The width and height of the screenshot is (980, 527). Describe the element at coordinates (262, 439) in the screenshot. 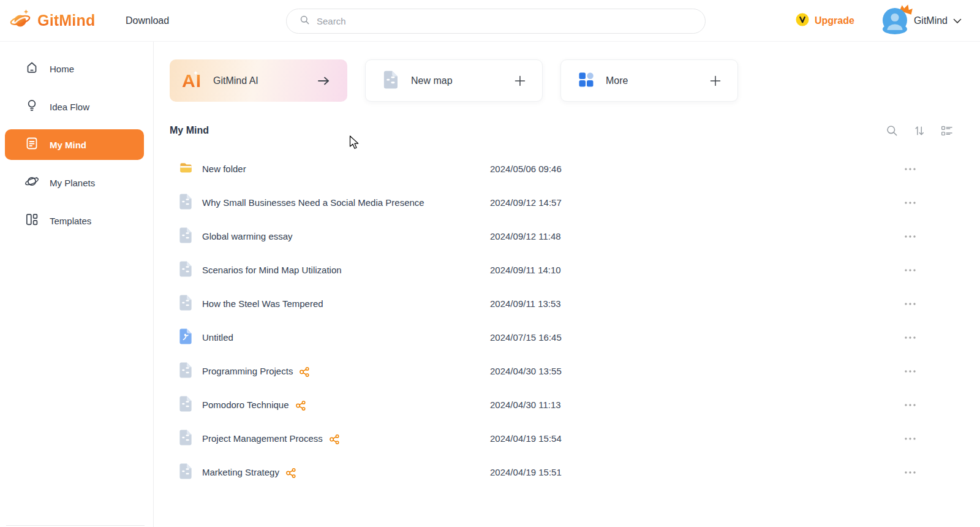

I see `file-name: Project Management Process` at that location.